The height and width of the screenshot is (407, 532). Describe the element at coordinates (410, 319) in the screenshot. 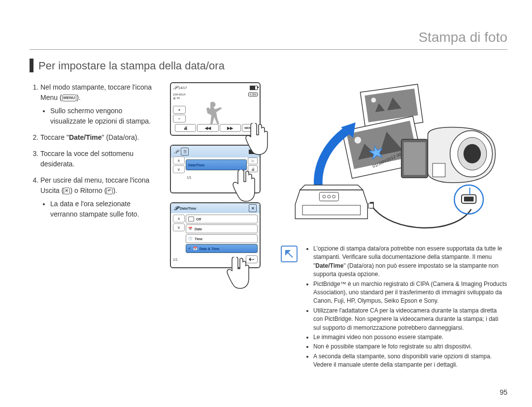

I see `note-item: Utilizzare l'adattatore CA per la videoc…` at that location.